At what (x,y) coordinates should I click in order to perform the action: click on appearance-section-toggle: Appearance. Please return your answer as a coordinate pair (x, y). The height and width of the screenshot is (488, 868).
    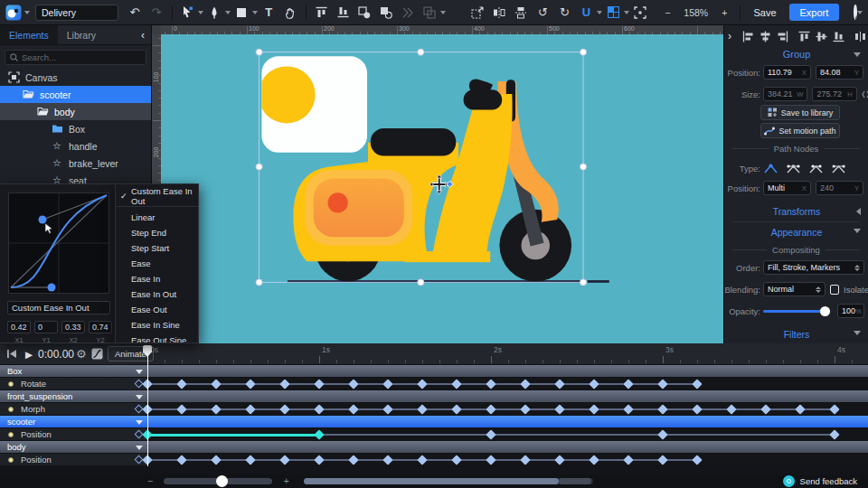
    Looking at the image, I should click on (796, 232).